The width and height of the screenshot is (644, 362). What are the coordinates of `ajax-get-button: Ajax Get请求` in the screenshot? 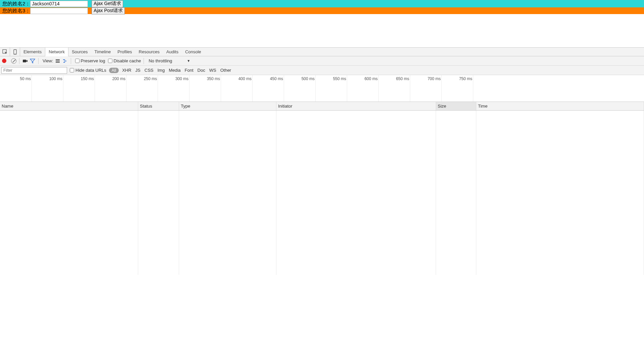 It's located at (107, 4).